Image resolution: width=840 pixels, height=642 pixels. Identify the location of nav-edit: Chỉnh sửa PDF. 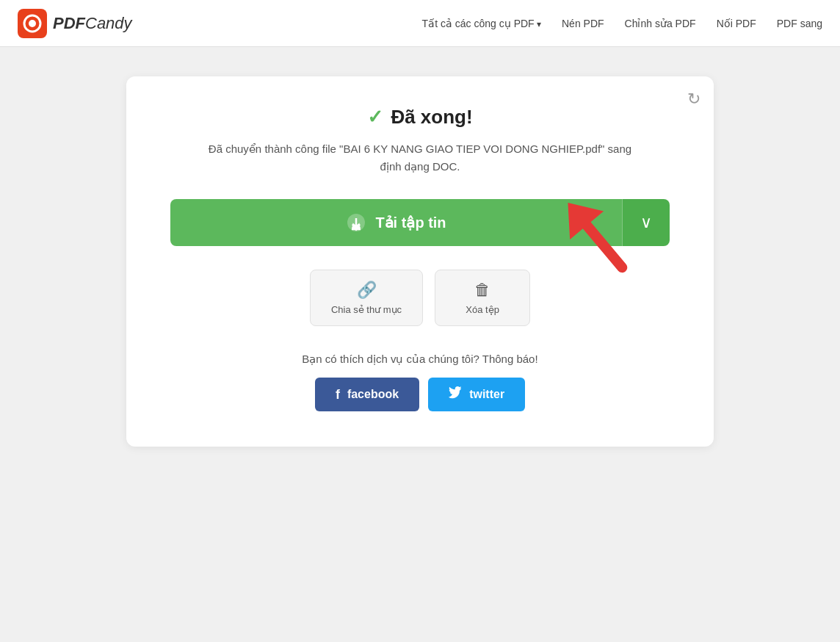
(661, 24).